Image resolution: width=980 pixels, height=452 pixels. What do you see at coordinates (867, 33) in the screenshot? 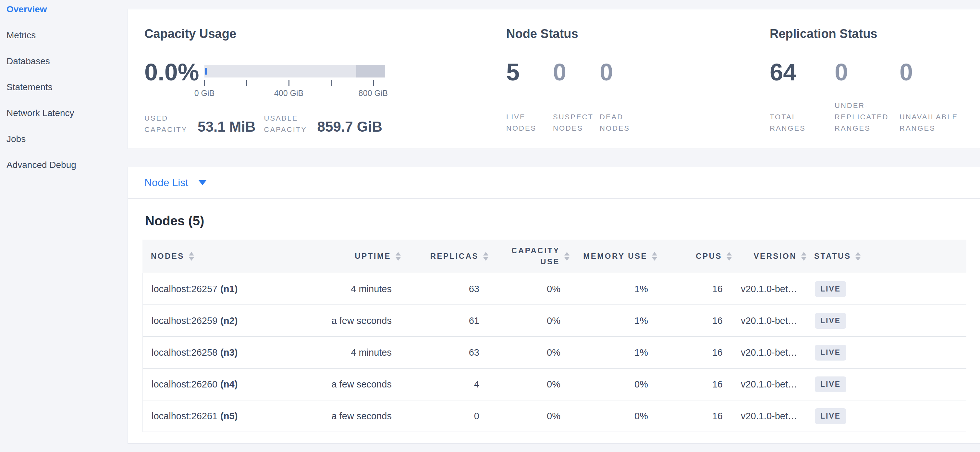
I see `section-title: Replication Status` at bounding box center [867, 33].